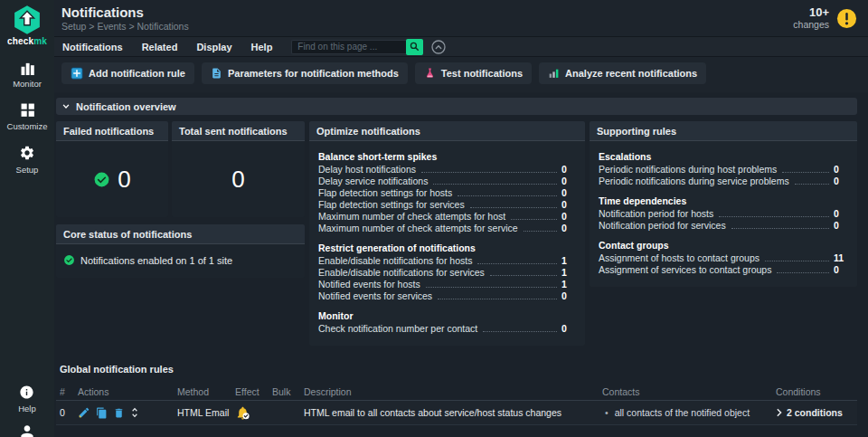  Describe the element at coordinates (398, 329) in the screenshot. I see `rule-link: Check notification number per contact` at that location.